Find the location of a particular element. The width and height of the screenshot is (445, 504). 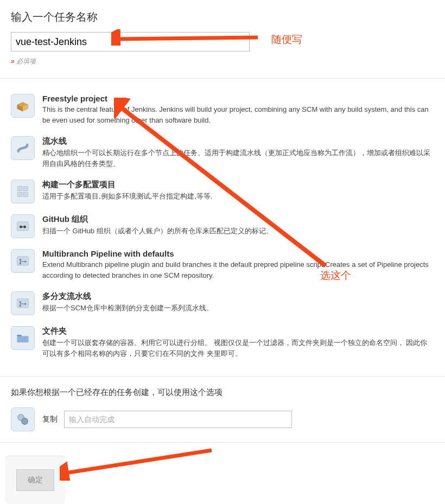

project-type-title: 构建一个多配置项目 is located at coordinates (238, 184).